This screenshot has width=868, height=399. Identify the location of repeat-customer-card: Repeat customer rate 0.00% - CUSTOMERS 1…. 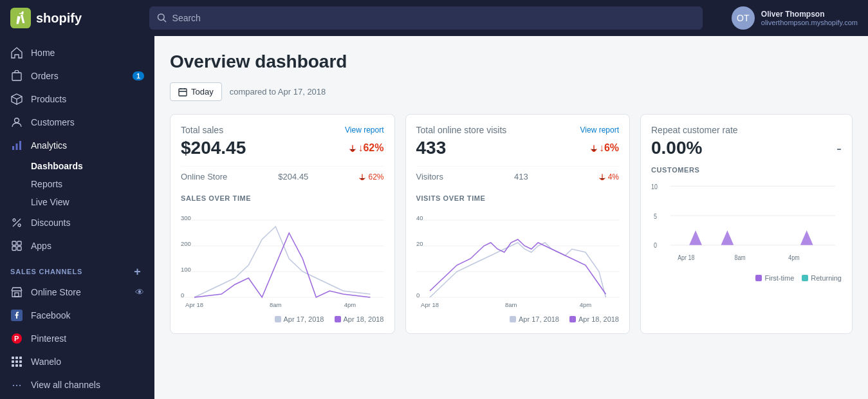
(746, 224).